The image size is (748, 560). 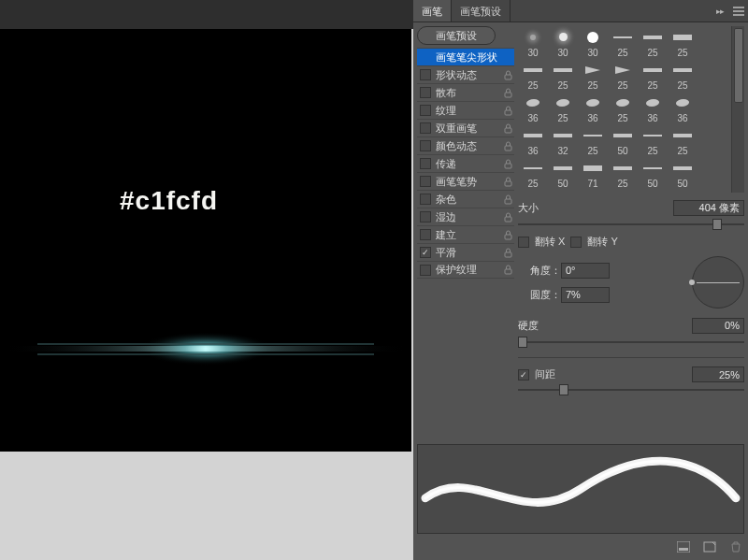 What do you see at coordinates (466, 234) in the screenshot?
I see `option-row-10: 建立` at bounding box center [466, 234].